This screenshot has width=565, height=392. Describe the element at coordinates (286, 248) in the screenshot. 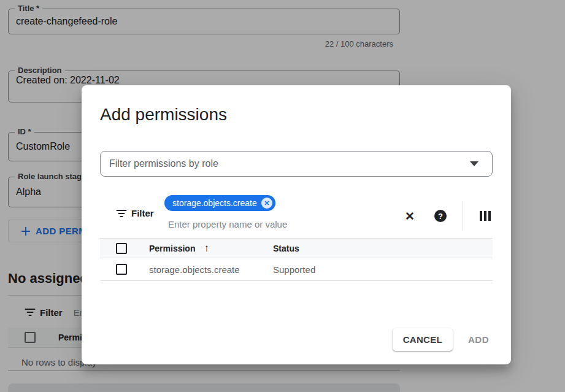

I see `status-column-header: Status` at that location.